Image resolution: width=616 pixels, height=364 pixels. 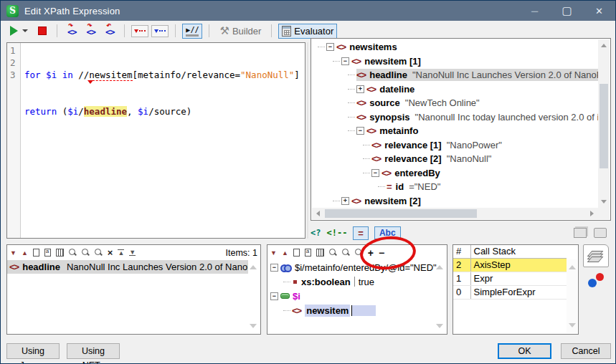 What do you see at coordinates (128, 267) in the screenshot?
I see `result-row: <>headlineNanoNull Inc Launches Version …` at bounding box center [128, 267].